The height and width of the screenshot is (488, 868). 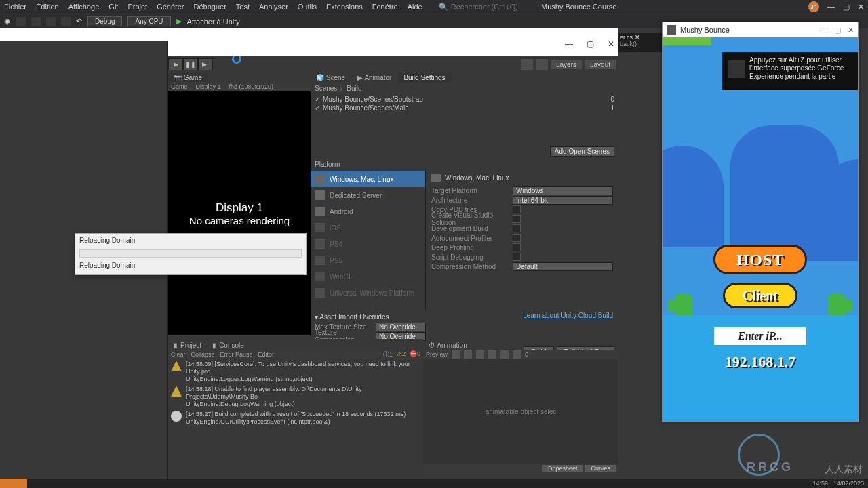 I want to click on frame-field: 0, so click(x=526, y=354).